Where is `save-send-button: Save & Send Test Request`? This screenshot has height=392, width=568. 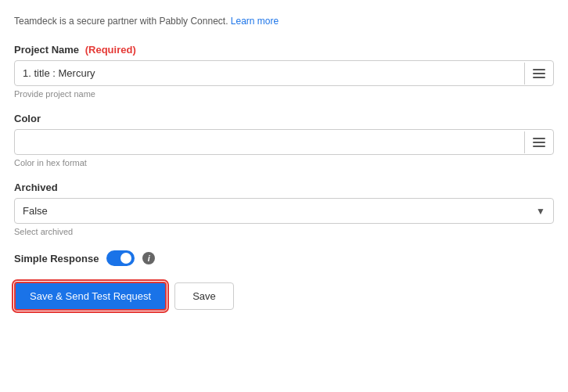
save-send-button: Save & Send Test Request is located at coordinates (91, 296).